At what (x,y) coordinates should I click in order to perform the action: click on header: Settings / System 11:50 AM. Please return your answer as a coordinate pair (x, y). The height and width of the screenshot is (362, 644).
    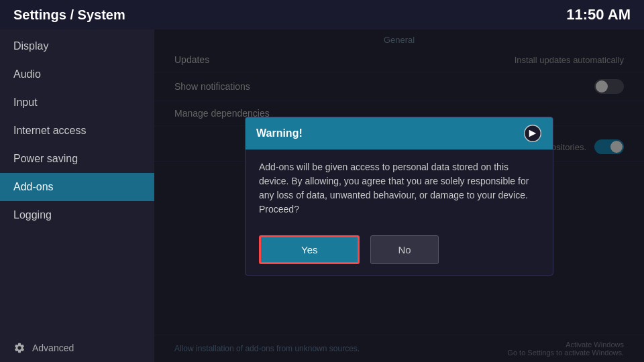
    Looking at the image, I should click on (322, 15).